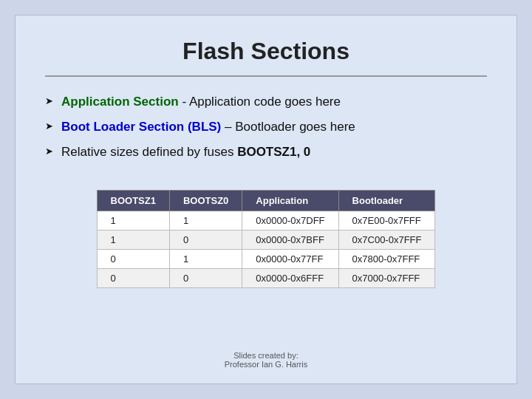 The width and height of the screenshot is (532, 399). What do you see at coordinates (141, 127) in the screenshot?
I see `bullet-2-prefix: Boot Loader Section (BLS)` at bounding box center [141, 127].